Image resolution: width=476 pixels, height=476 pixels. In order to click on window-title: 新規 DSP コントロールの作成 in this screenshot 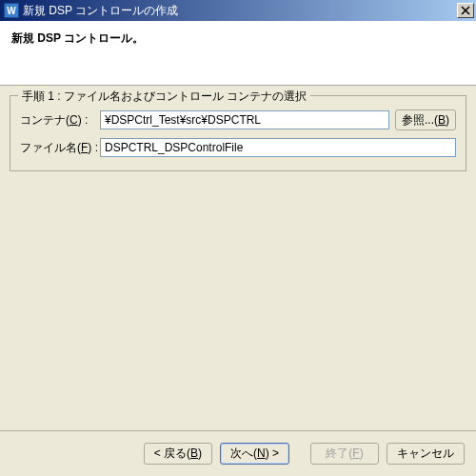, I will do `click(101, 11)`.